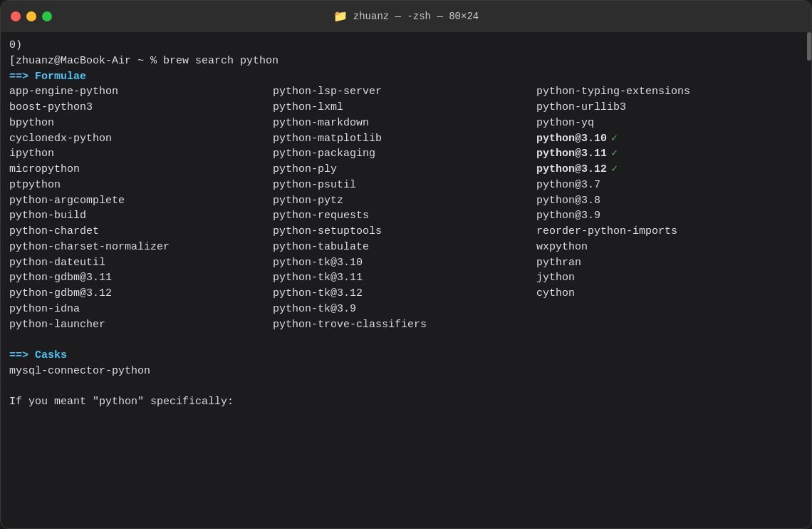 Image resolution: width=812 pixels, height=529 pixels. I want to click on list-item: python-lxml, so click(405, 108).